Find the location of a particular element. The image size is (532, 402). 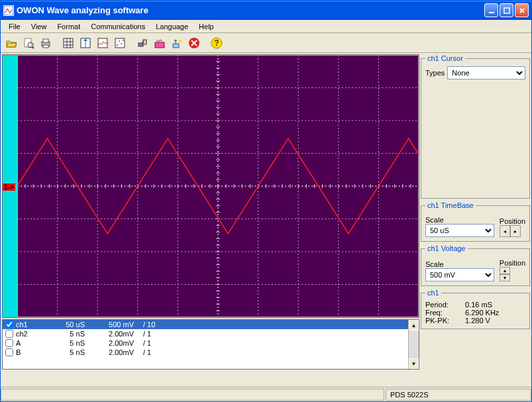

menu-view: View is located at coordinates (39, 26).